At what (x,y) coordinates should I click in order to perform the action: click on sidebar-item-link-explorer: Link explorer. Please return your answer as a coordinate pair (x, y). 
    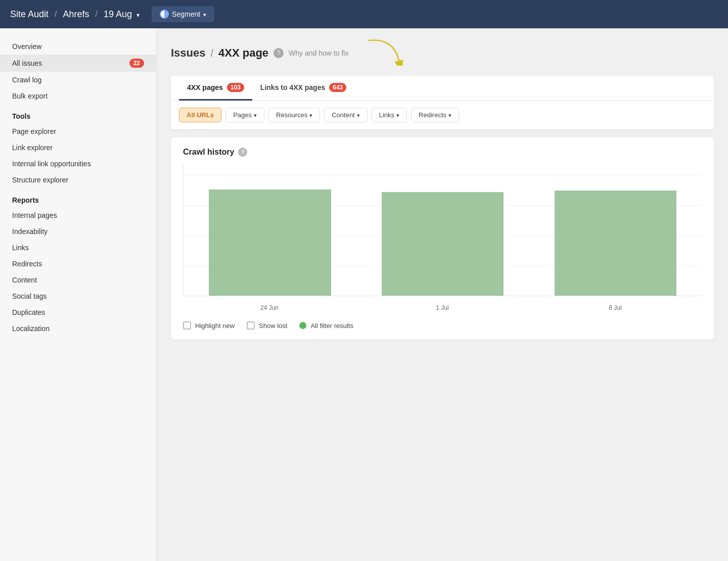
    Looking at the image, I should click on (78, 148).